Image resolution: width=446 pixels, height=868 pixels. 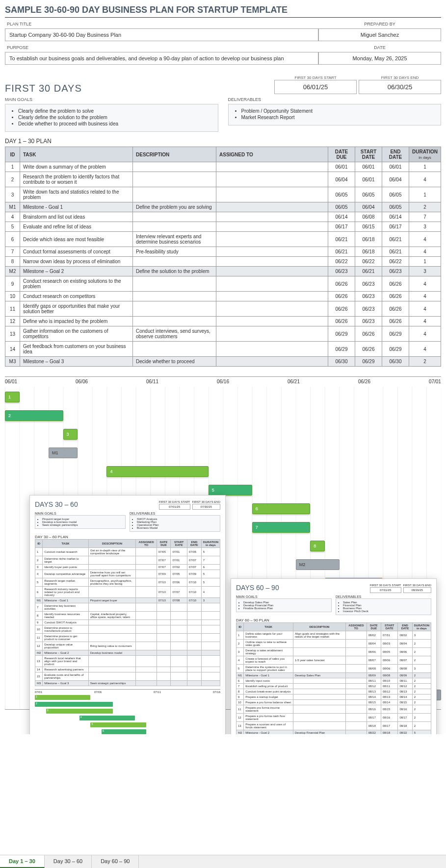 What do you see at coordinates (380, 58) in the screenshot?
I see `date-value: Monday, May 26, 2025` at bounding box center [380, 58].